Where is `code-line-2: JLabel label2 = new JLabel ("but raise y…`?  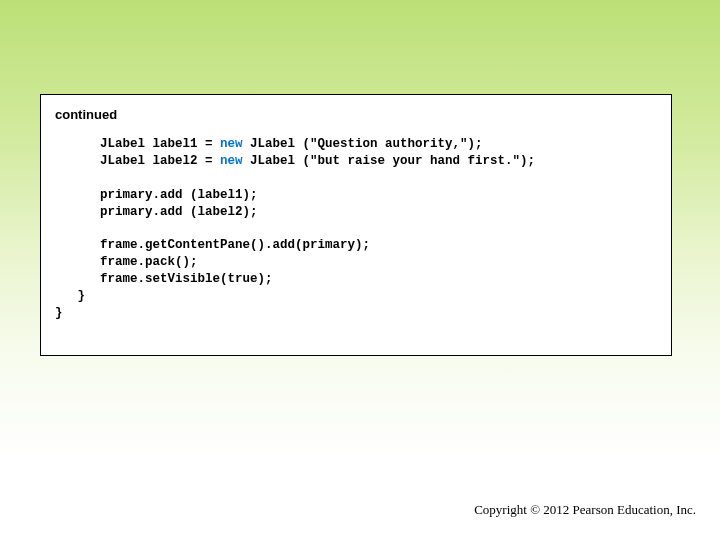
code-line-2: JLabel label2 = new JLabel ("but raise y… is located at coordinates (295, 161).